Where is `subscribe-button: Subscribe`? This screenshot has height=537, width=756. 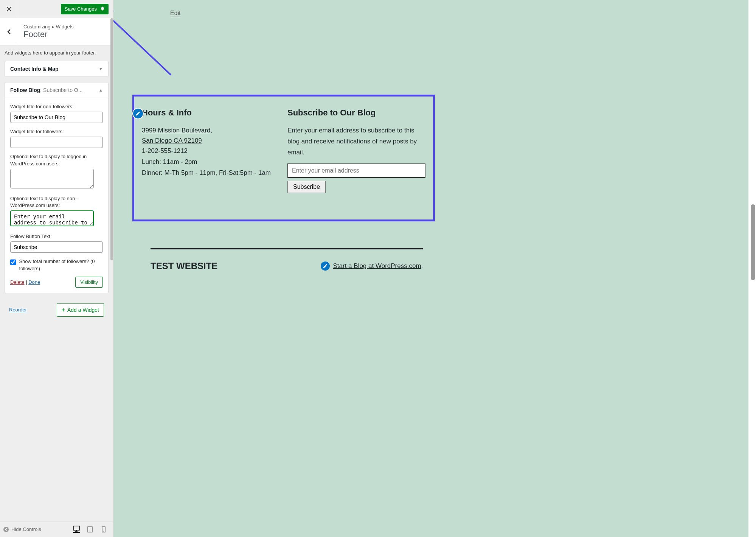 subscribe-button: Subscribe is located at coordinates (306, 187).